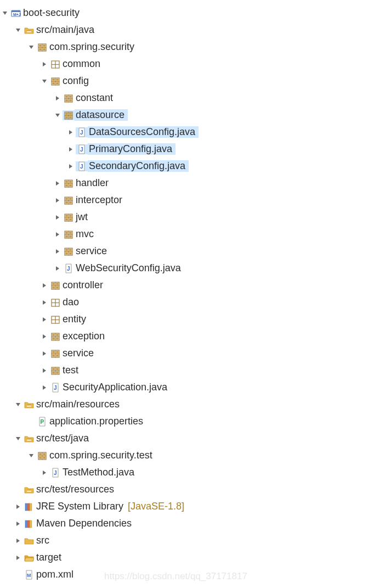 This screenshot has height=588, width=379. Describe the element at coordinates (190, 217) in the screenshot. I see `pkg-jwt: jwt` at that location.